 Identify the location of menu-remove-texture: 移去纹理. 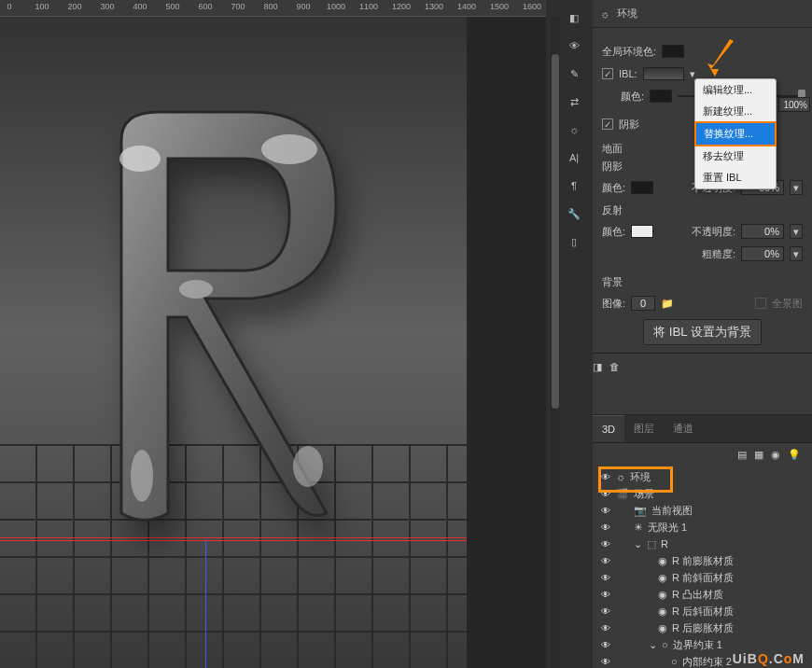
(735, 157).